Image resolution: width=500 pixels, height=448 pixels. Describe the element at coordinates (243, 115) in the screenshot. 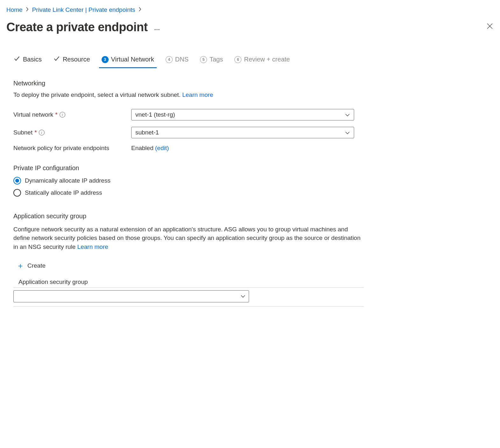

I see `virtual-network-select: vnet-1 (test-rg)` at that location.